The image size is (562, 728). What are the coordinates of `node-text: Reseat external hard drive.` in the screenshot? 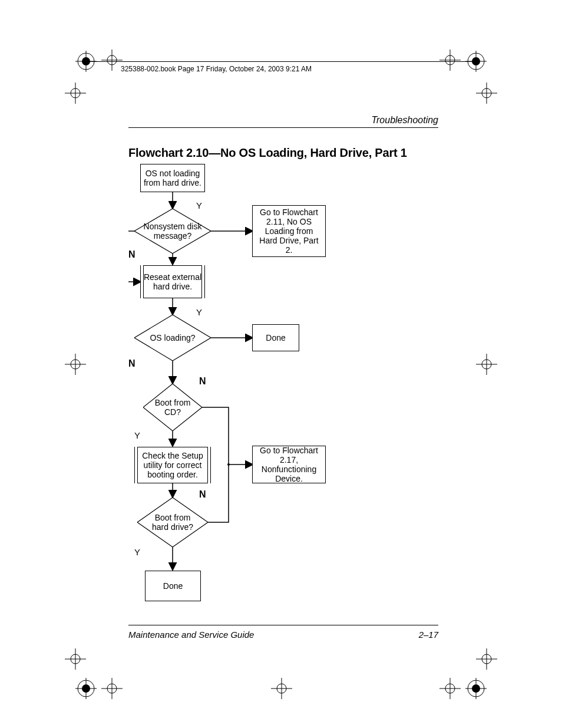 It's located at (173, 282).